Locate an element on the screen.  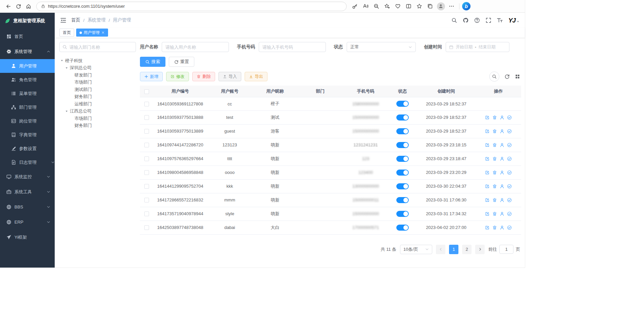
dept-search-input is located at coordinates (98, 47).